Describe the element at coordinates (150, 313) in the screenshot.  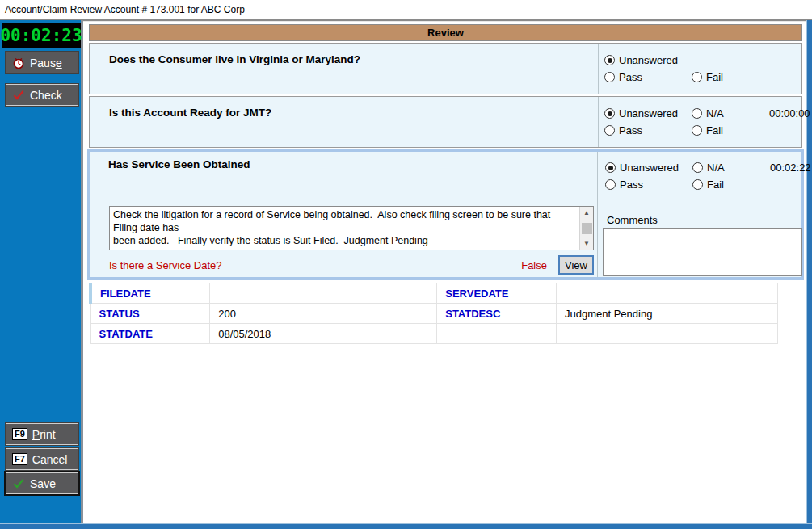
I see `field-label: STATUS` at that location.